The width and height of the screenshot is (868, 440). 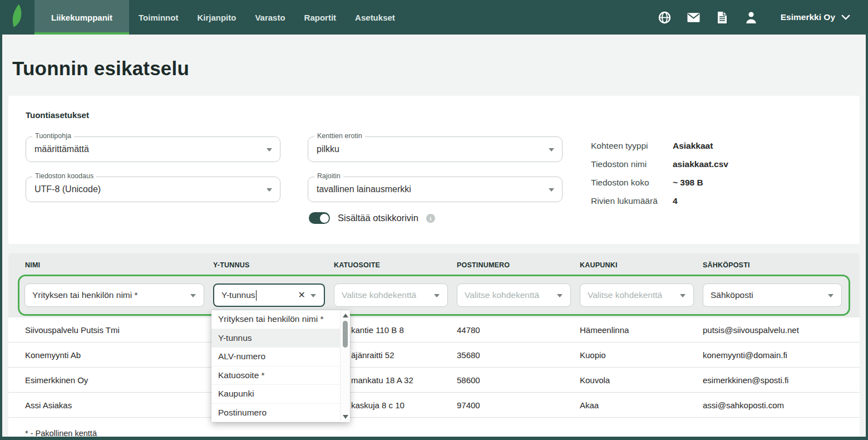 What do you see at coordinates (660, 201) in the screenshot?
I see `summary-row-row-count: Rivien lukumäärä 4` at bounding box center [660, 201].